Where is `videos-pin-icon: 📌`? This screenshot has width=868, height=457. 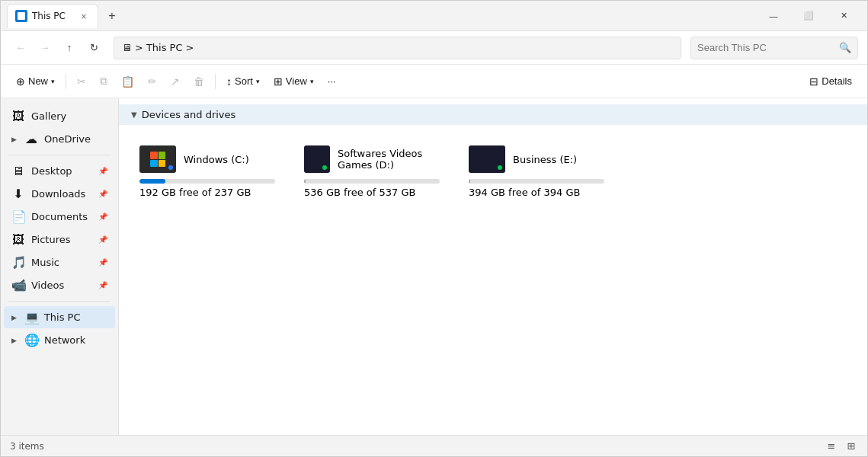
videos-pin-icon: 📌 is located at coordinates (103, 285).